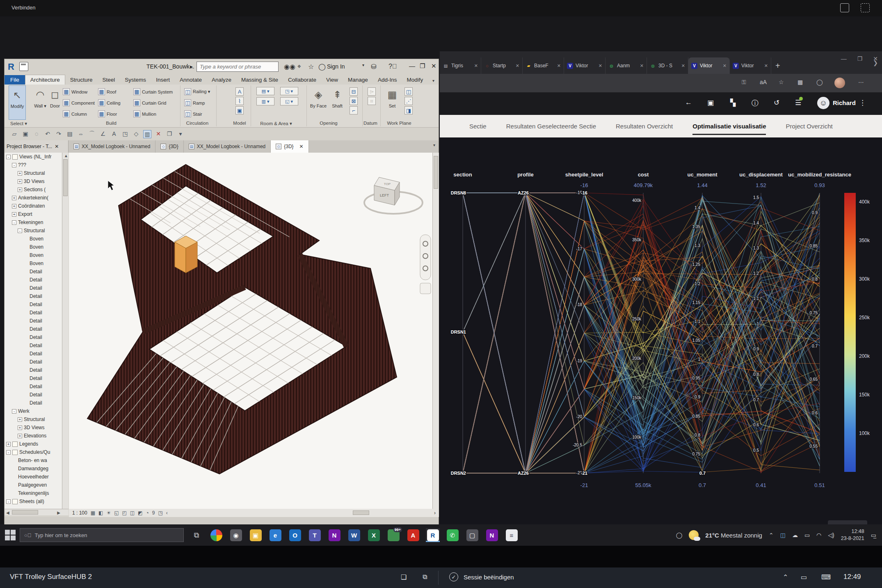 The height and width of the screenshot is (588, 882). I want to click on tree-item-co-rdinaten: +Coördinaten, so click(36, 206).